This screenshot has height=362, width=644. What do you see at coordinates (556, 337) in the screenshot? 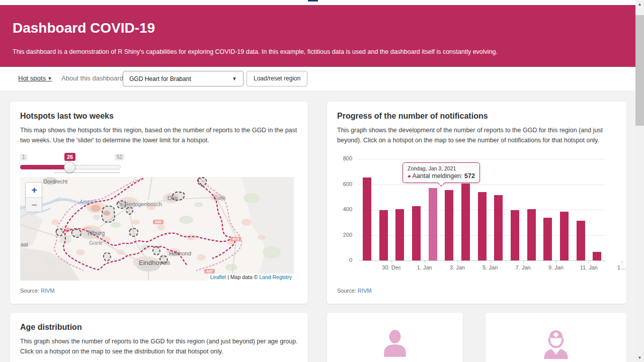
I see `placeholder-card-nurse` at bounding box center [556, 337].